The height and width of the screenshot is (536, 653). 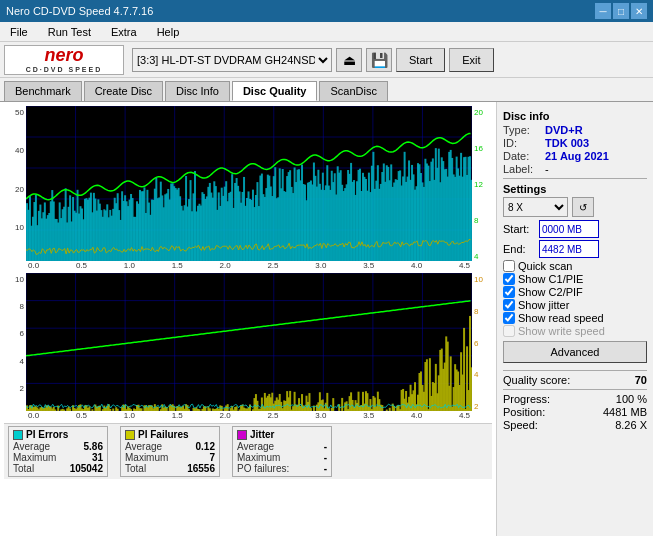 What do you see at coordinates (379, 60) in the screenshot?
I see `save-button: 💾` at bounding box center [379, 60].